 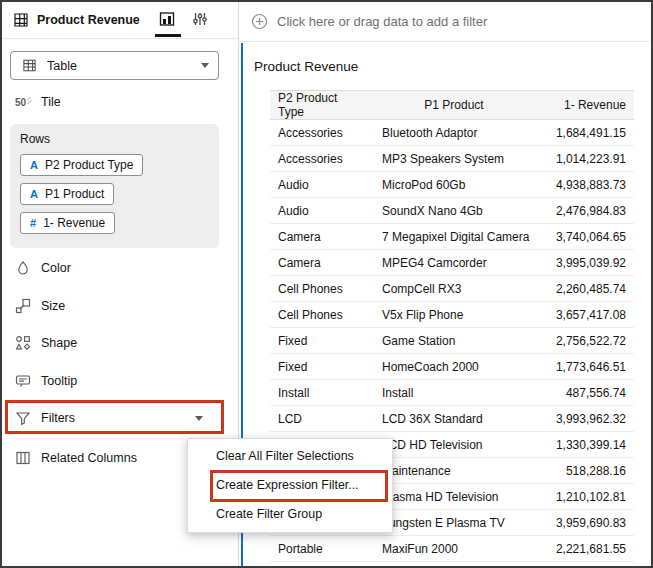 I want to click on table-header-row: P2 Product Type P1 Product 1- Revenue, so click(x=452, y=106).